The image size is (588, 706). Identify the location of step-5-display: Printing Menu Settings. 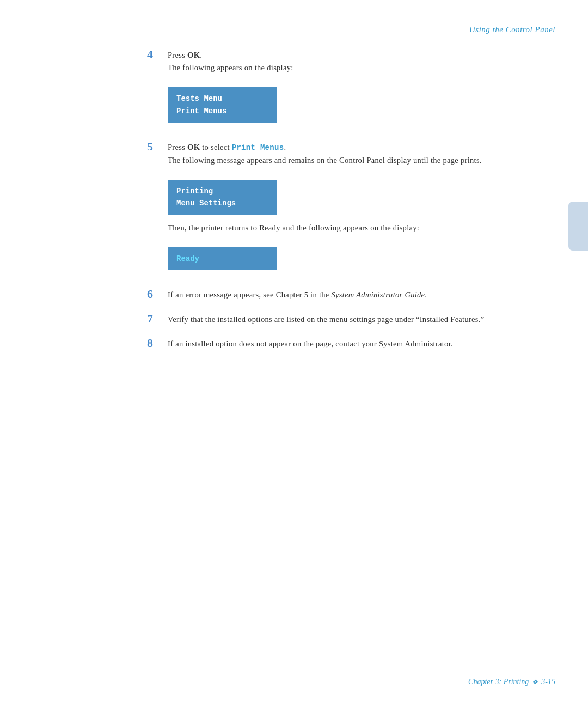
(222, 197).